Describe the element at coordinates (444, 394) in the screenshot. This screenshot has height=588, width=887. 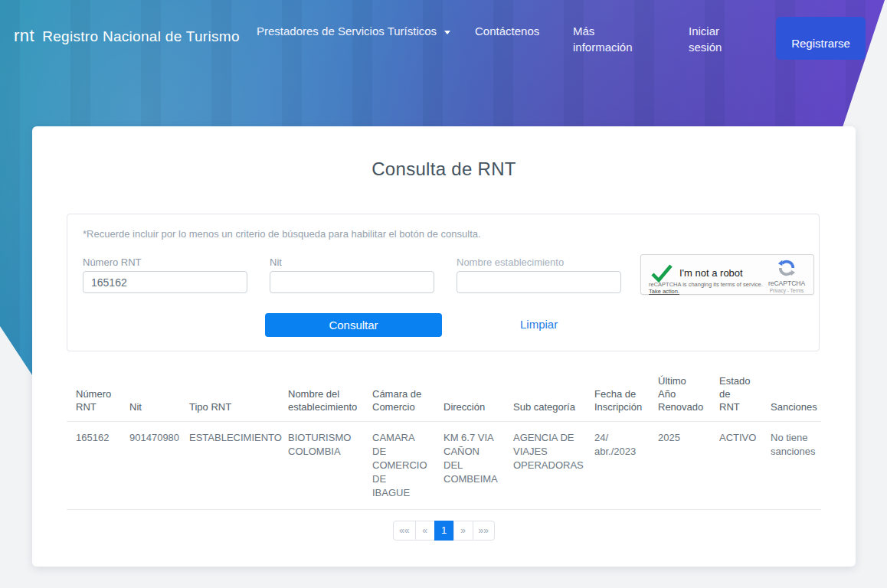
I see `table-header-row: Número RNT Nit Tipo RNT Nombre del estab…` at that location.